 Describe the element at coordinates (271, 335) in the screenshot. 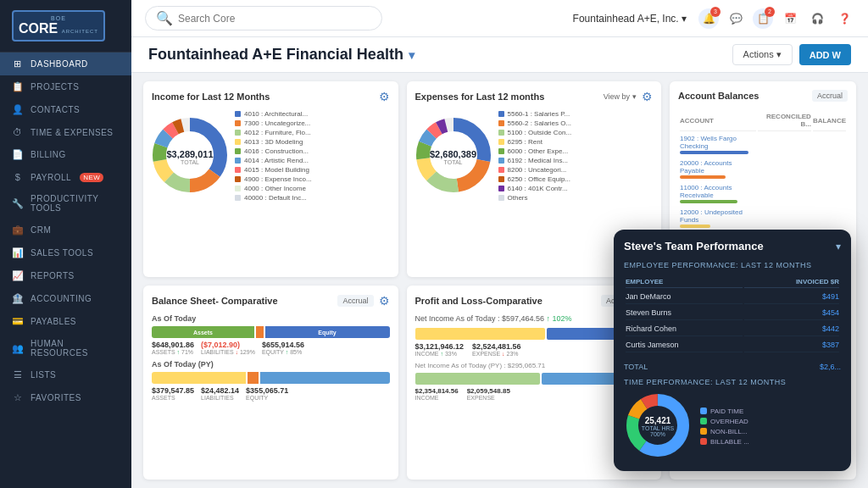

I see `balance-today-section: As Of Today Assets Equity $648,901.86 AS…` at that location.